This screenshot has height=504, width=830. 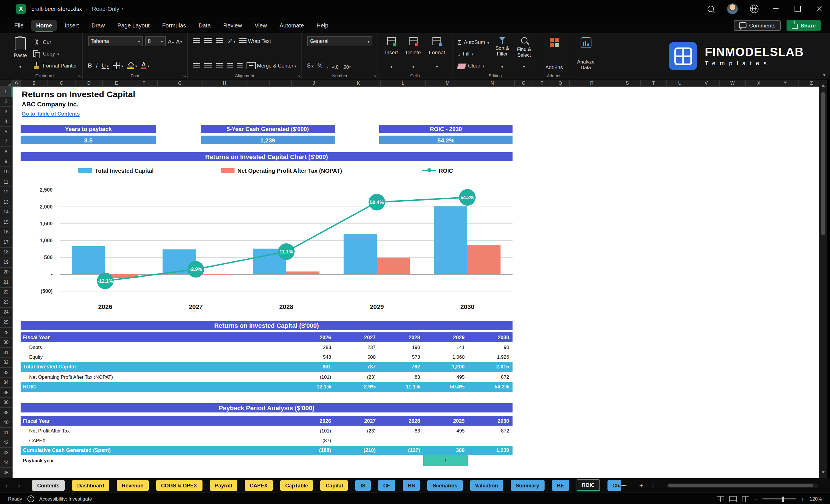 I want to click on sheet-tab-capex: CAPEX, so click(x=259, y=485).